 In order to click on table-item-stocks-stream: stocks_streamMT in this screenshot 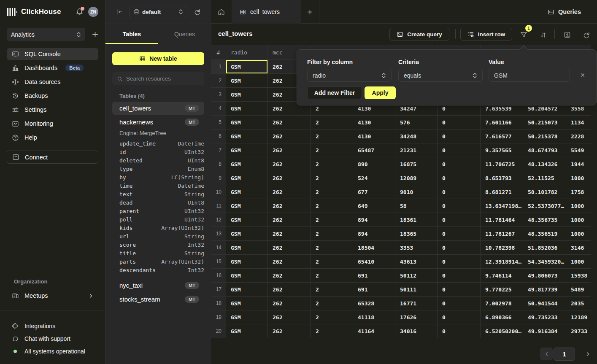, I will do `click(158, 299)`.